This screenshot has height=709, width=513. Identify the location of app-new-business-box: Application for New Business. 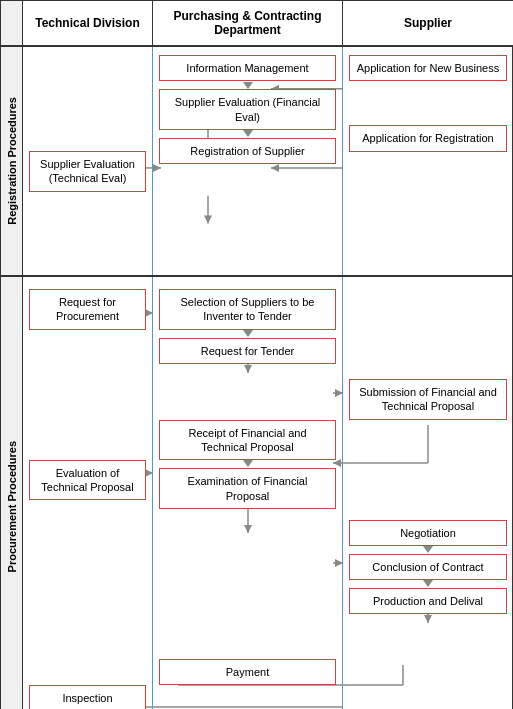
(428, 68).